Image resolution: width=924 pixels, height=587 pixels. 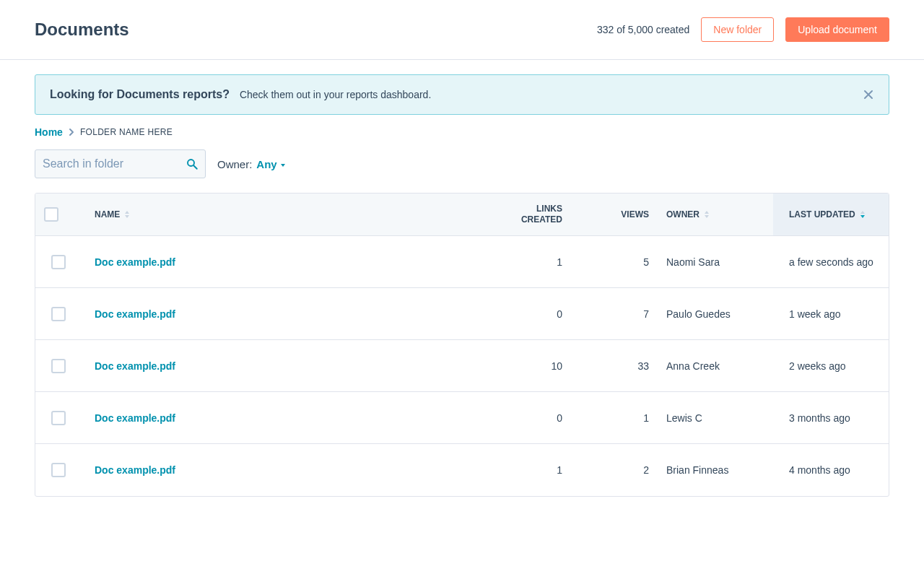 I want to click on column-header-links-created: LINKS CREATED, so click(x=528, y=214).